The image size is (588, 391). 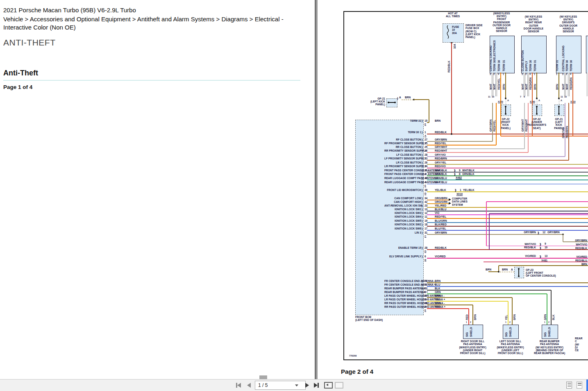 I want to click on sensor-pin-label: CENTRAL LOCKING, so click(x=563, y=58).